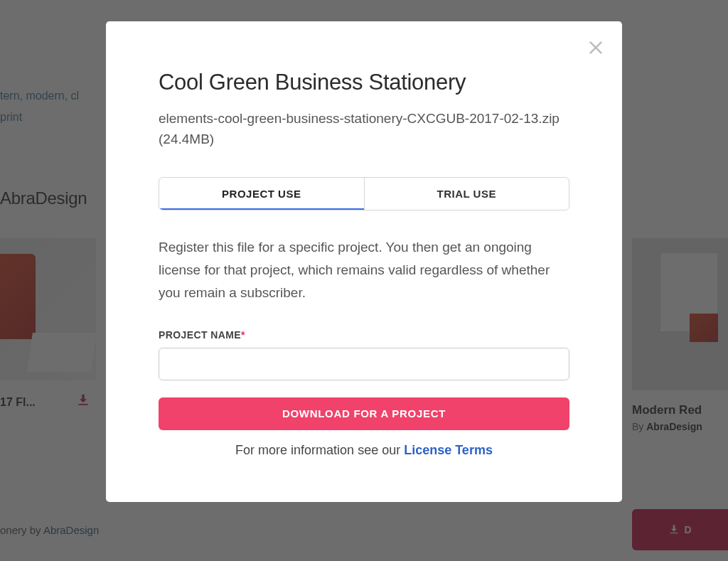 The image size is (728, 561). What do you see at coordinates (364, 270) in the screenshot?
I see `usage-description: Register this file for a specific projec…` at bounding box center [364, 270].